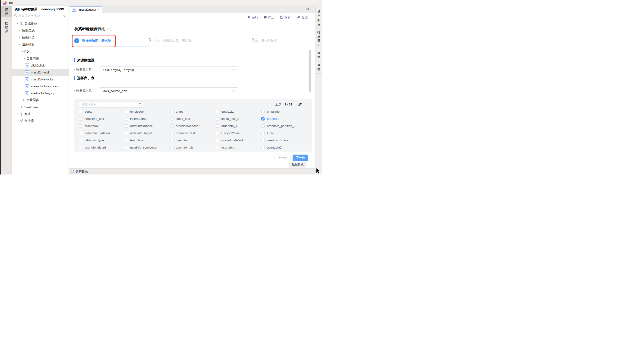 This screenshot has width=644, height=349. I want to click on tree-item-通用模板: 通用模板, so click(40, 45).